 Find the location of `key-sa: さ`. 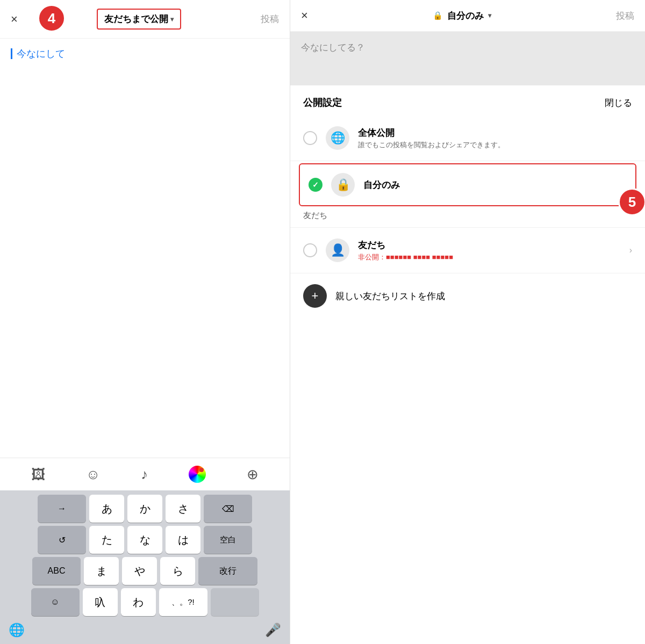

key-sa: さ is located at coordinates (183, 509).